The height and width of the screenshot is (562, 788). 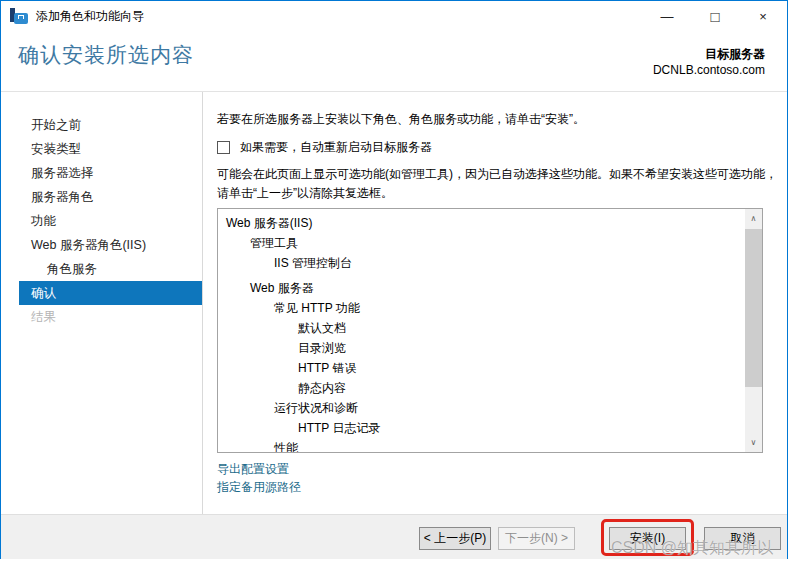 What do you see at coordinates (763, 16) in the screenshot?
I see `close-button: ×` at bounding box center [763, 16].